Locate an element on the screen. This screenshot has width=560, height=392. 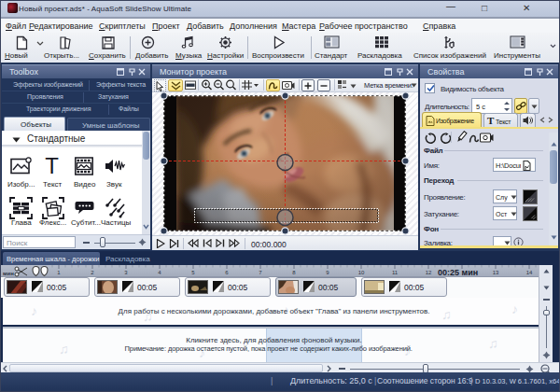
svg-text: T is located at coordinates (52, 166).